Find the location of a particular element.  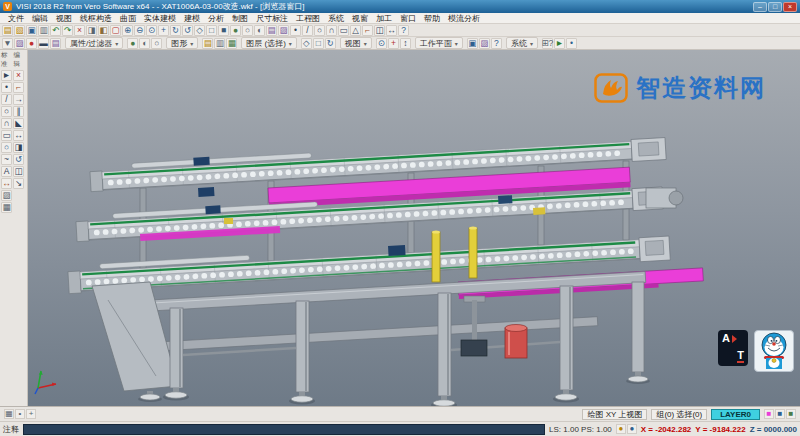

attributes-icon: ▨ is located at coordinates (284, 30).